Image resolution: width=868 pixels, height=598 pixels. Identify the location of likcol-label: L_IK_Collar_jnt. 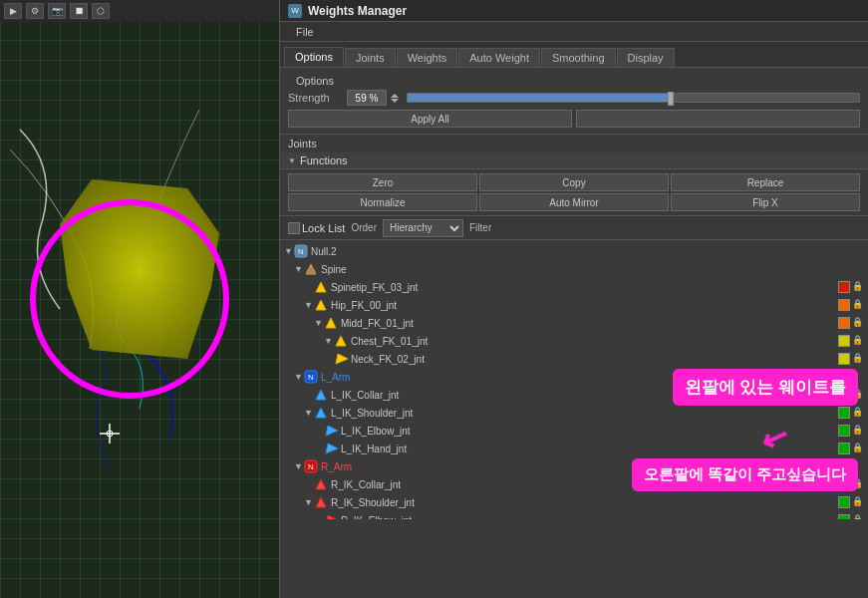
(582, 395).